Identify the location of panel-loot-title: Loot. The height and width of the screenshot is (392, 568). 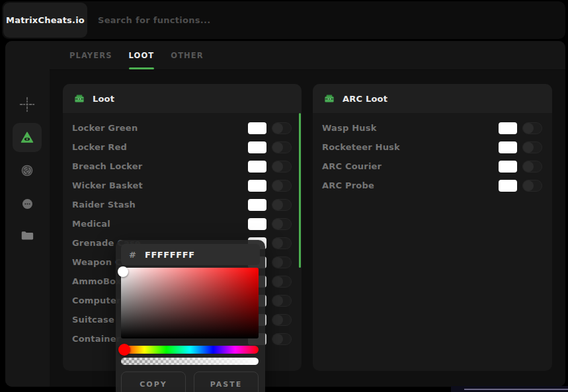
(103, 99).